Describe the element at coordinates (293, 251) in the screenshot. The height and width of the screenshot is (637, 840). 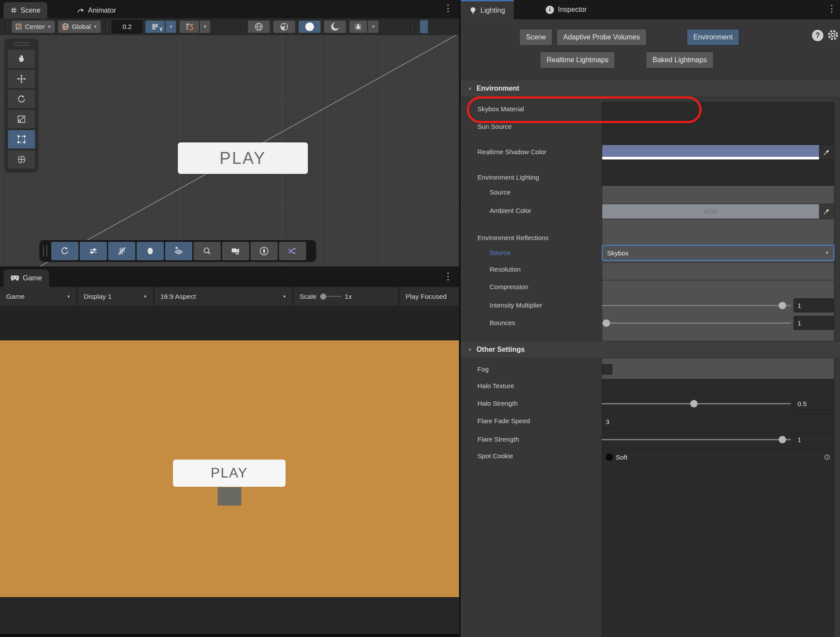
I see `random-overlay-button` at that location.